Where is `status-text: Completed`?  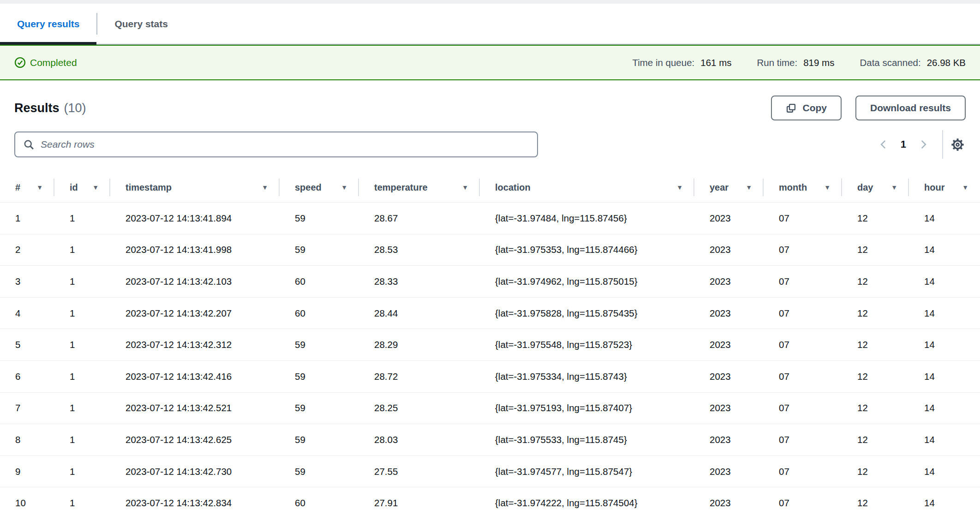
status-text: Completed is located at coordinates (54, 63).